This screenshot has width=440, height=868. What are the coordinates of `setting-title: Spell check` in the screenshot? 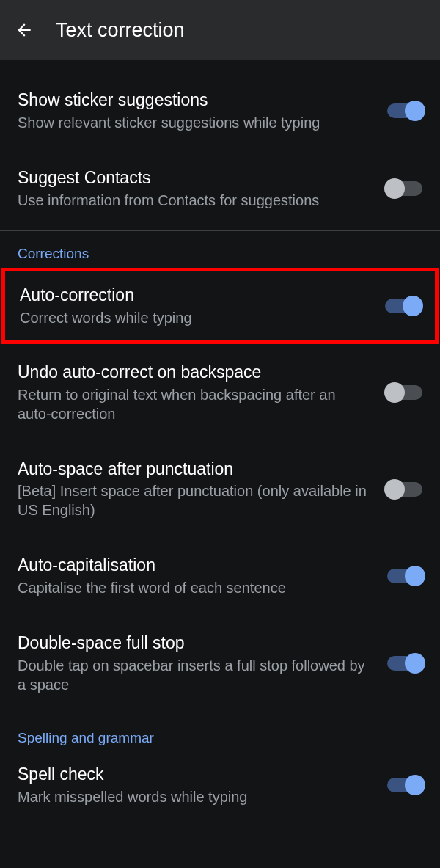 It's located at (195, 775).